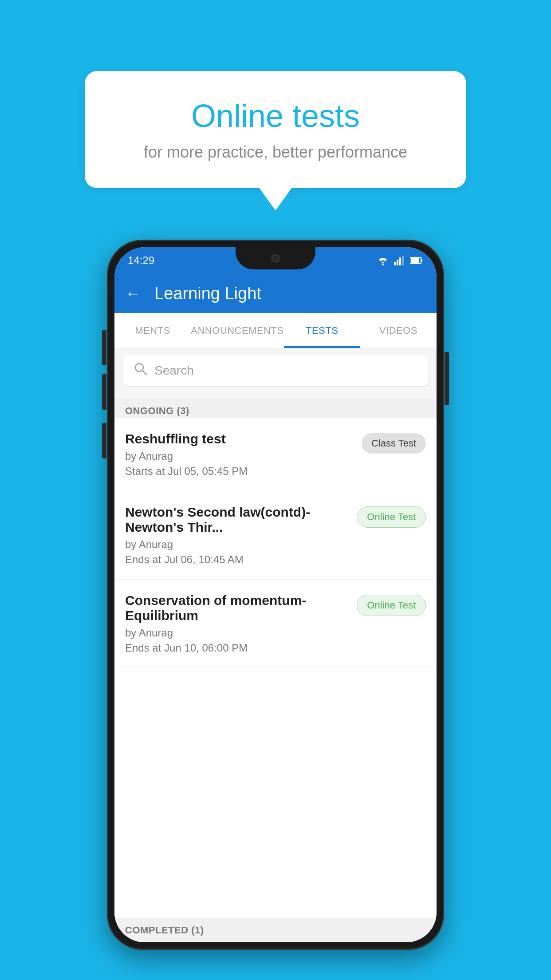 This screenshot has width=551, height=980. I want to click on test-info-3: Conservation of momentum-Equilibrium by …, so click(237, 624).